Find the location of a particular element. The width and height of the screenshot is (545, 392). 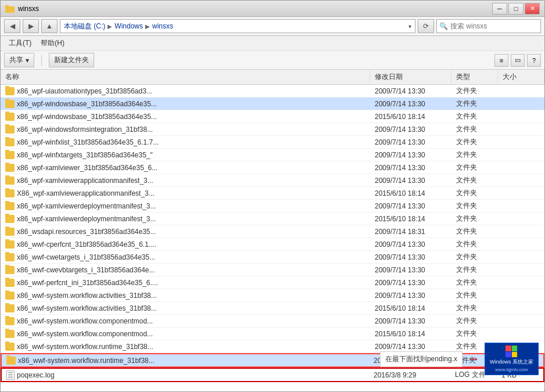

file-name-text: x86_wwf-system.workflow.runtime_31bf38..… is located at coordinates (86, 361).